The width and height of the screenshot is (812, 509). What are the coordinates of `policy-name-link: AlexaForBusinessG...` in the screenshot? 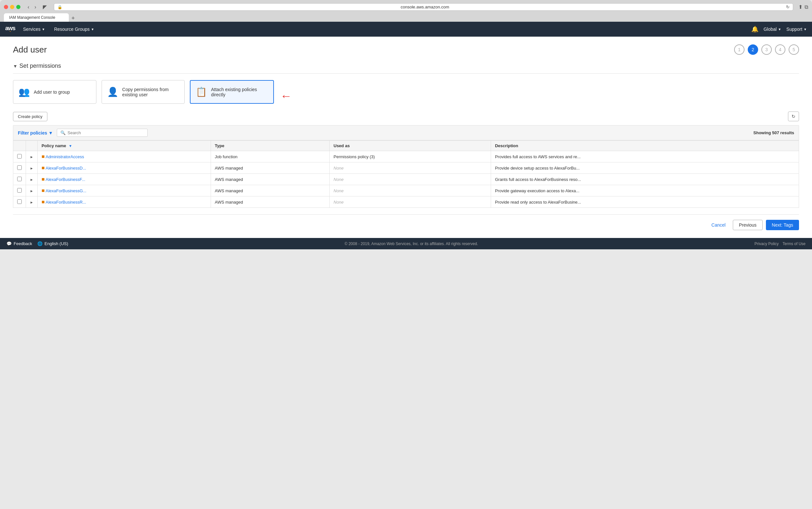 It's located at (66, 191).